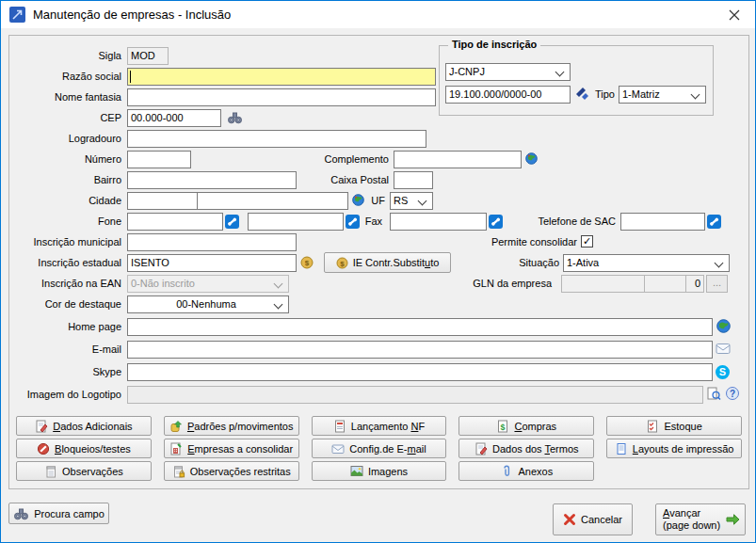 The height and width of the screenshot is (543, 756). What do you see at coordinates (714, 222) in the screenshot?
I see `telefone-sac-phone-icon` at bounding box center [714, 222].